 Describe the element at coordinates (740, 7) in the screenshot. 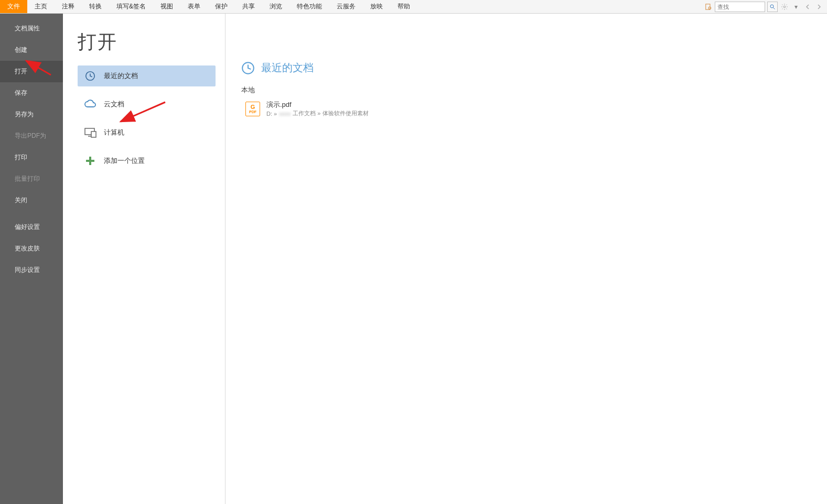

I see `search-input` at that location.